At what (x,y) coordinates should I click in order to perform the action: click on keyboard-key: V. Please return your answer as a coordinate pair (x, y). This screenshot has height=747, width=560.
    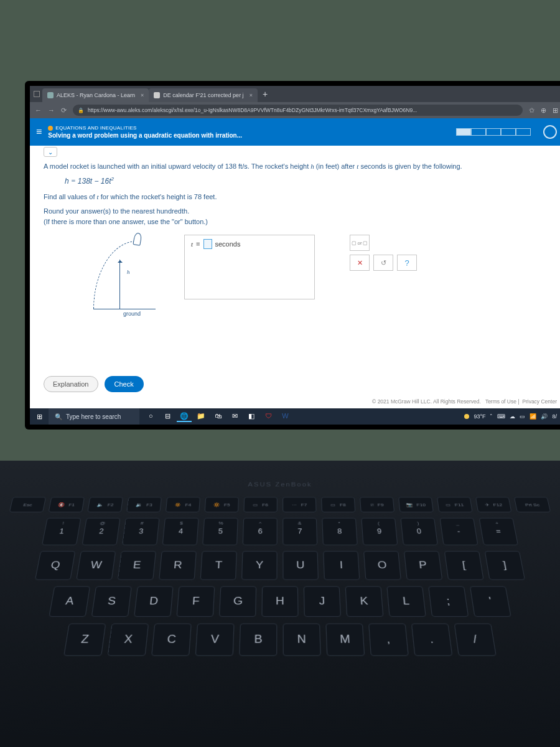
    Looking at the image, I should click on (215, 639).